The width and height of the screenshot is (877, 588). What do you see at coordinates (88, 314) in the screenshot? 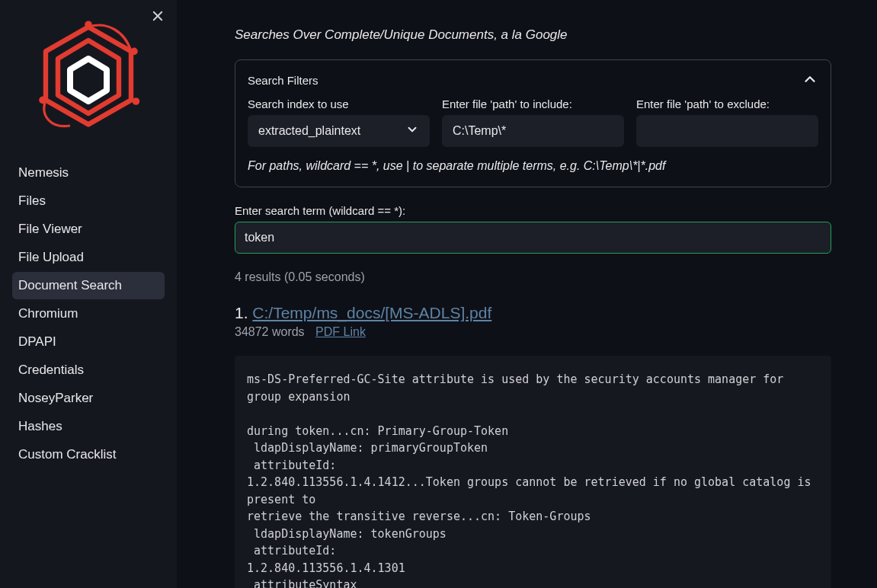
I see `sidebar-nav: NemesisFilesFile ViewerFile UploadDocume…` at bounding box center [88, 314].